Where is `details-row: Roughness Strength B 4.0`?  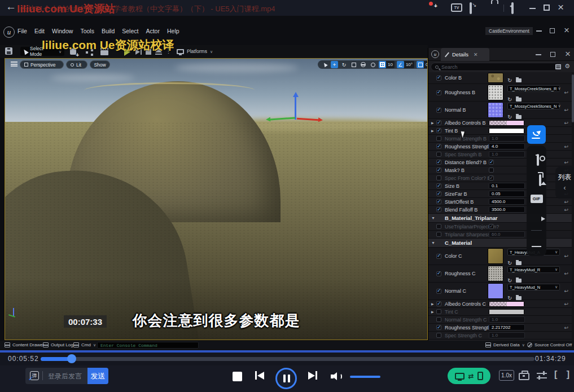
details-row: Roughness Strength B 4.0 is located at coordinates (500, 147).